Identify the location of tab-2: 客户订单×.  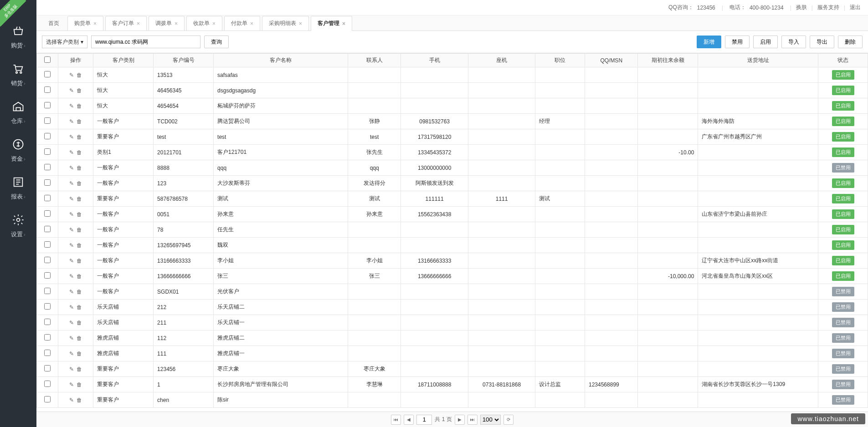
(126, 23).